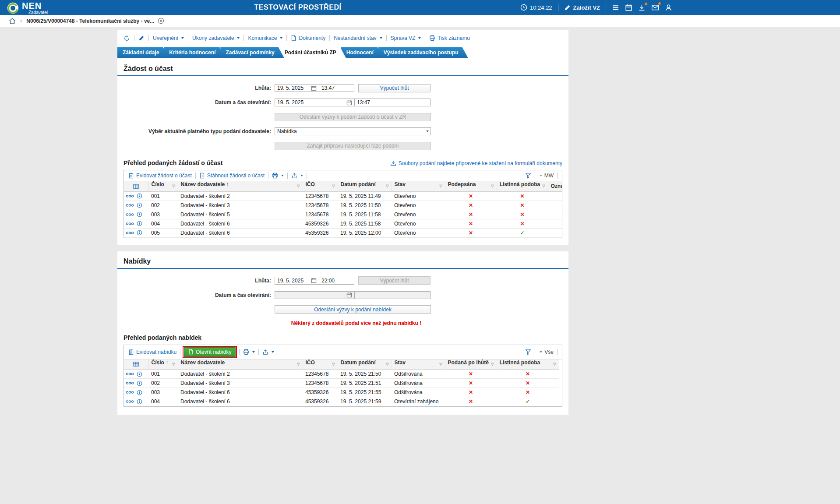 This screenshot has height=504, width=840. What do you see at coordinates (240, 364) in the screenshot?
I see `col-nazev-dodavatele: Název dodavatele` at bounding box center [240, 364].